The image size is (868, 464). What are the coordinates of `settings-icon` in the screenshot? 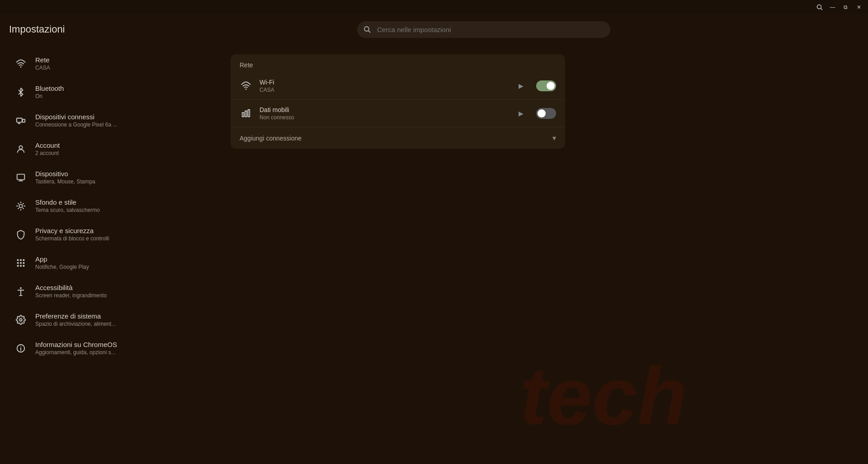 It's located at (21, 320).